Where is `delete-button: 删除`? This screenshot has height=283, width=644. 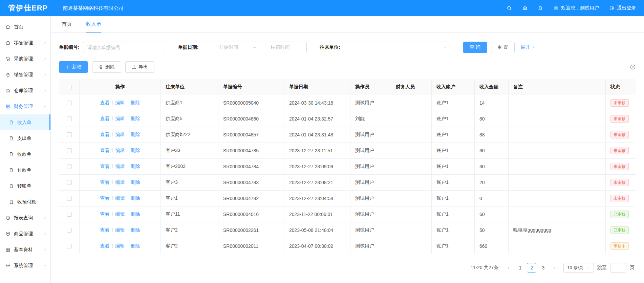
delete-button: 删除 is located at coordinates (107, 67).